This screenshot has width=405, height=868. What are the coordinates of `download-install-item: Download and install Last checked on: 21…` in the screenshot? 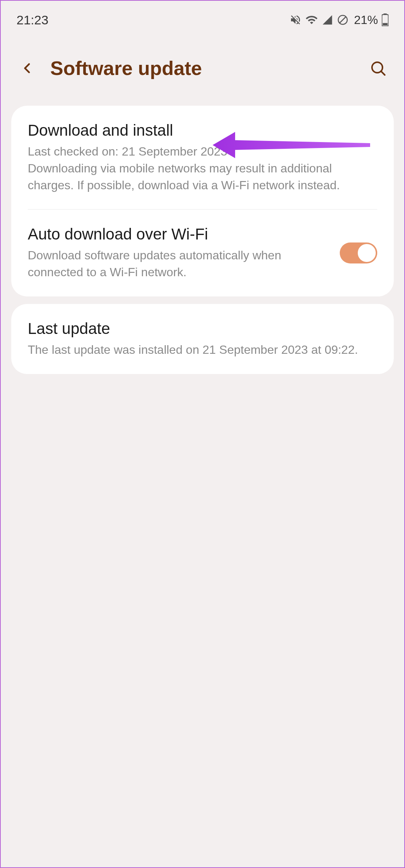 It's located at (202, 157).